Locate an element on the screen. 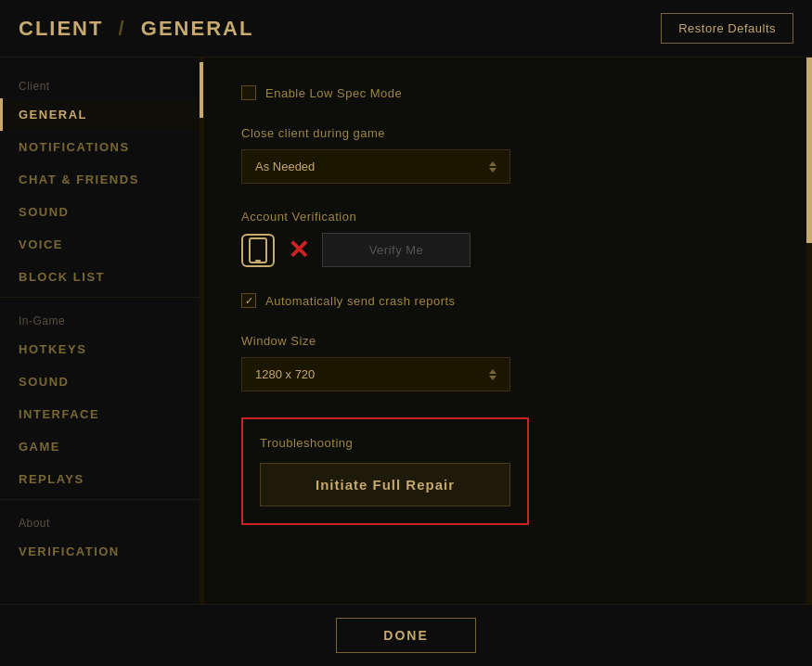  account-verify-label: Account Verification is located at coordinates (509, 217).